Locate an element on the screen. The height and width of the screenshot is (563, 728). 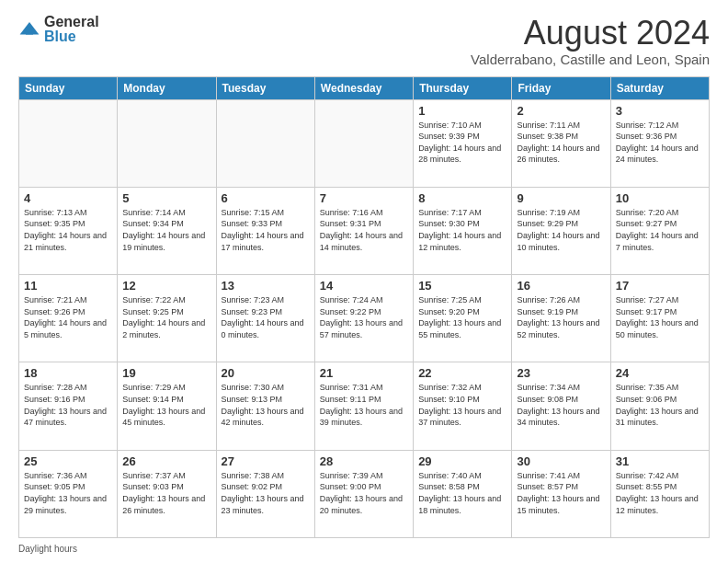
logo-text: General Blue is located at coordinates (72, 29).